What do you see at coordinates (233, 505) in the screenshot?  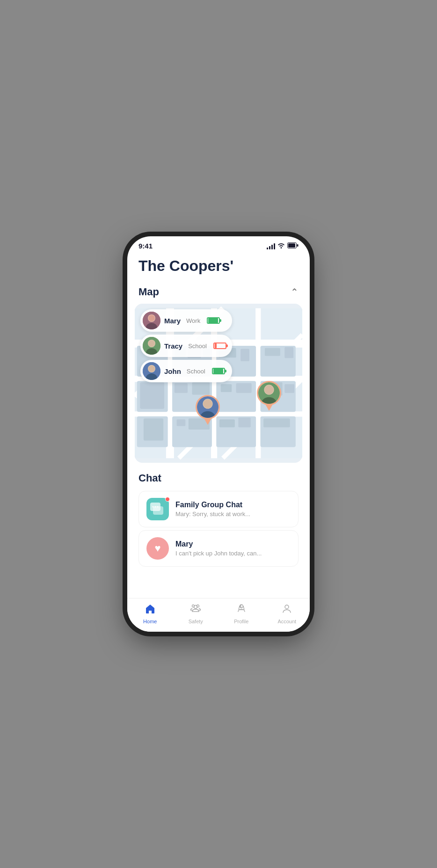 I see `chat-name-family-group: Family Group Chat` at bounding box center [233, 505].